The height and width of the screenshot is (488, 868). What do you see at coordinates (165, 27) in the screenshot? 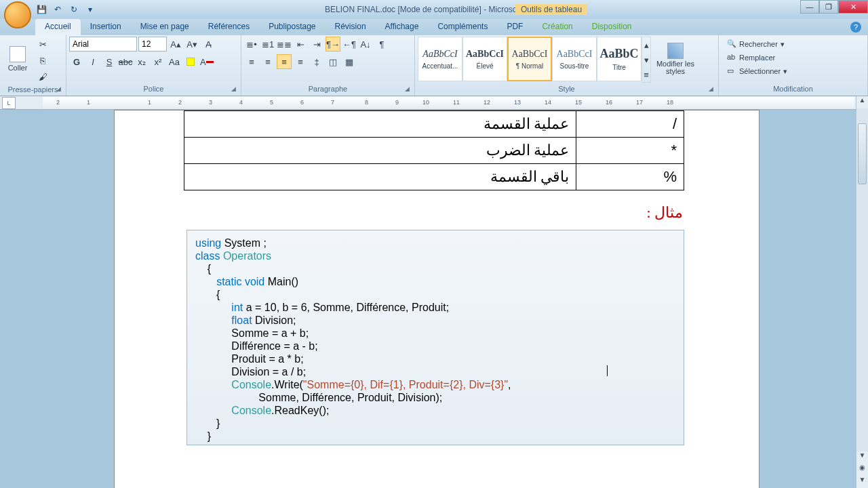
I see `tab-mise-en-page: Mise en page` at bounding box center [165, 27].